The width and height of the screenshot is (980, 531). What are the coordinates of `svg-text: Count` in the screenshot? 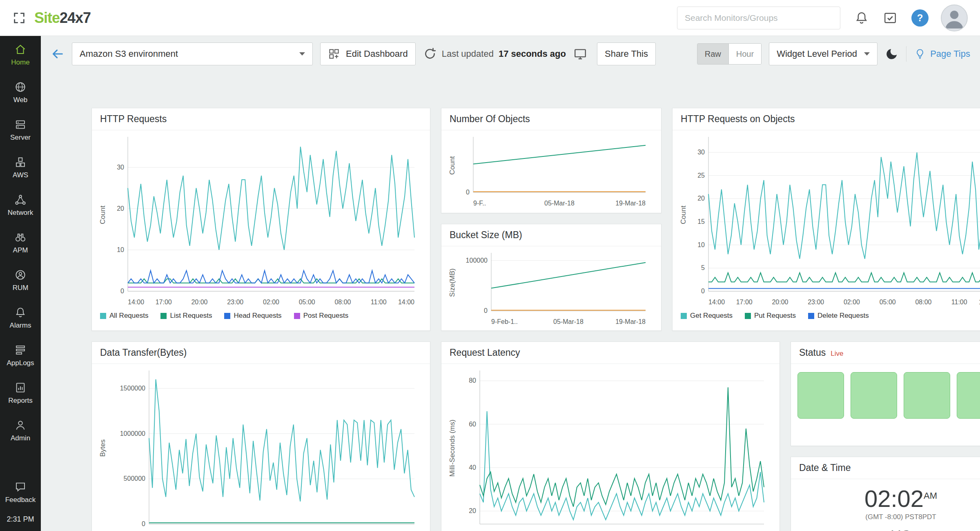 It's located at (452, 165).